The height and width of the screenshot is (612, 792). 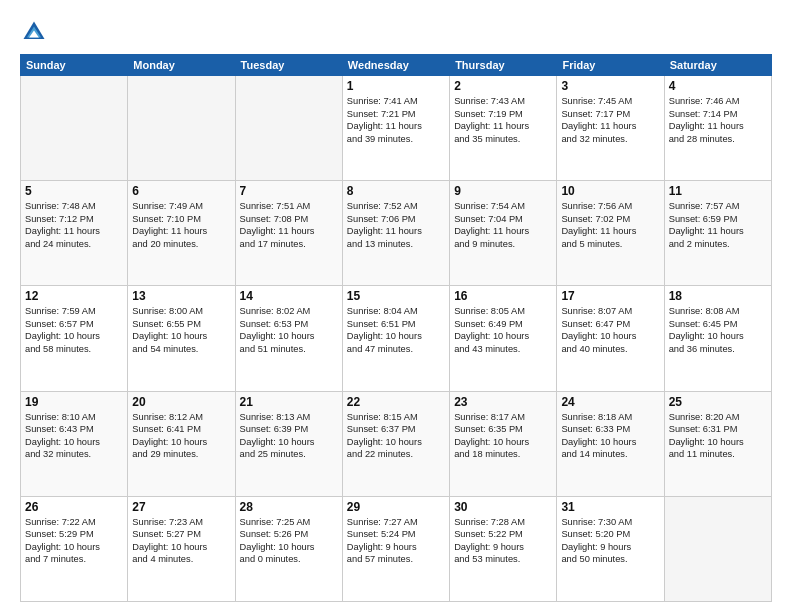 I want to click on day-info: Sunrise: 7:30 AM Sunset: 5:20 PM Dayligh…, so click(x=610, y=541).